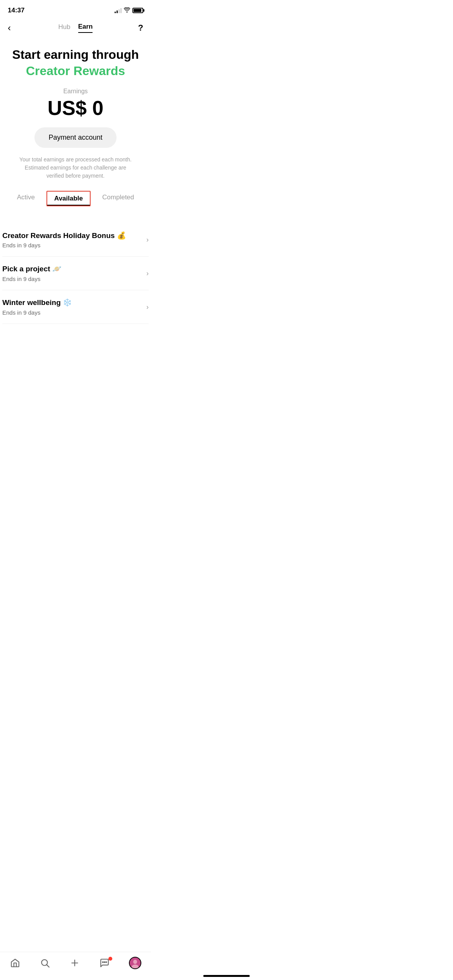 This screenshot has width=453, height=980. I want to click on battery-icon, so click(138, 10).